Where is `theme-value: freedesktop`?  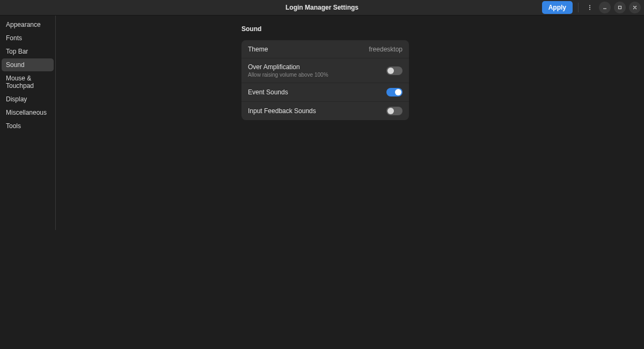
theme-value: freedesktop is located at coordinates (385, 49).